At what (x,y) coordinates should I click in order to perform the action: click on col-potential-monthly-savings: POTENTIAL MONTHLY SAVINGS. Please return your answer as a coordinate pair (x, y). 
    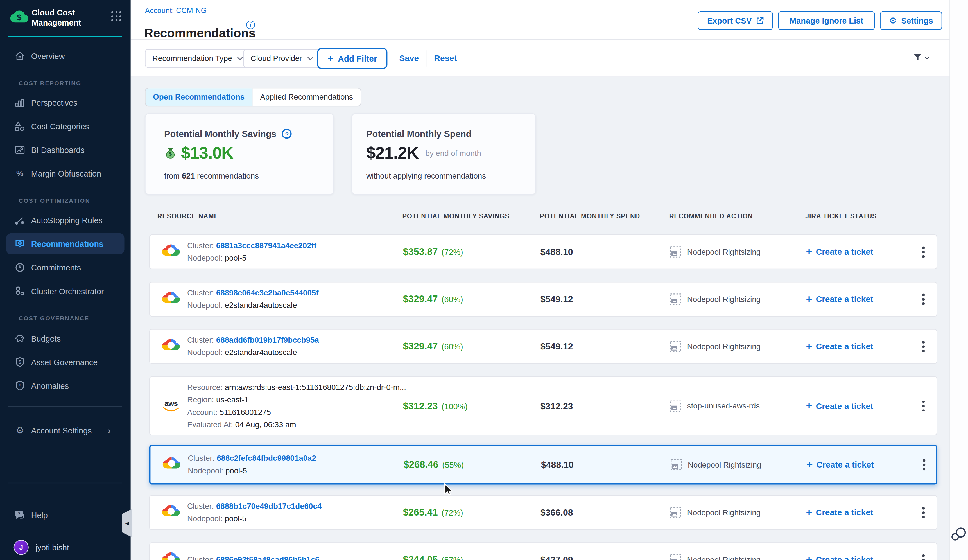
    Looking at the image, I should click on (456, 216).